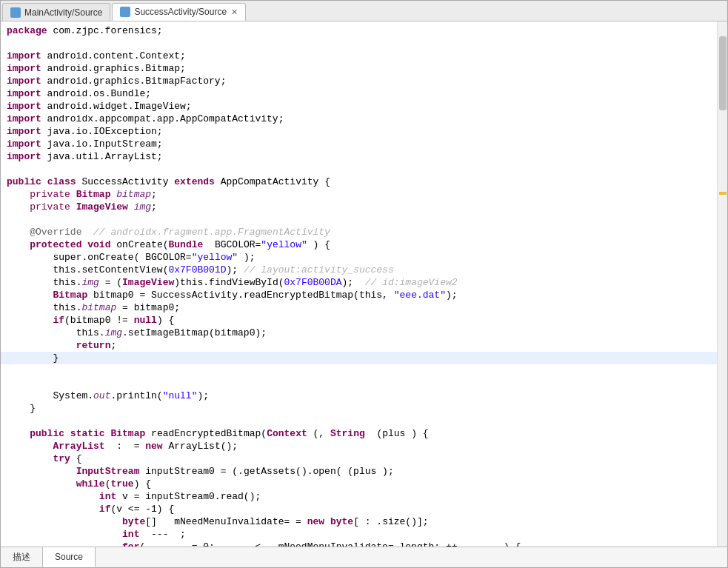  Describe the element at coordinates (69, 557) in the screenshot. I see `status-tab-source-label: Source` at that location.